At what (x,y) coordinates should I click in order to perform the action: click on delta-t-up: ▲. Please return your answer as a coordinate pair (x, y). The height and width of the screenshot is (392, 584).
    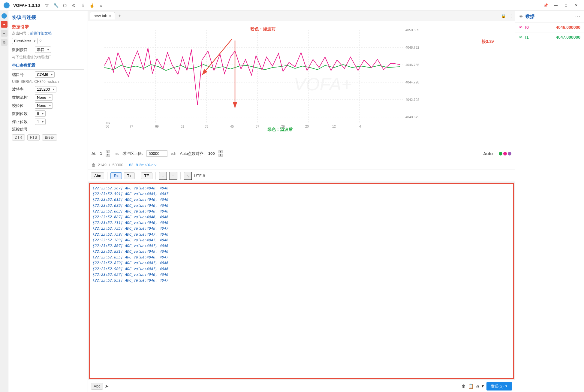
    Looking at the image, I should click on (108, 152).